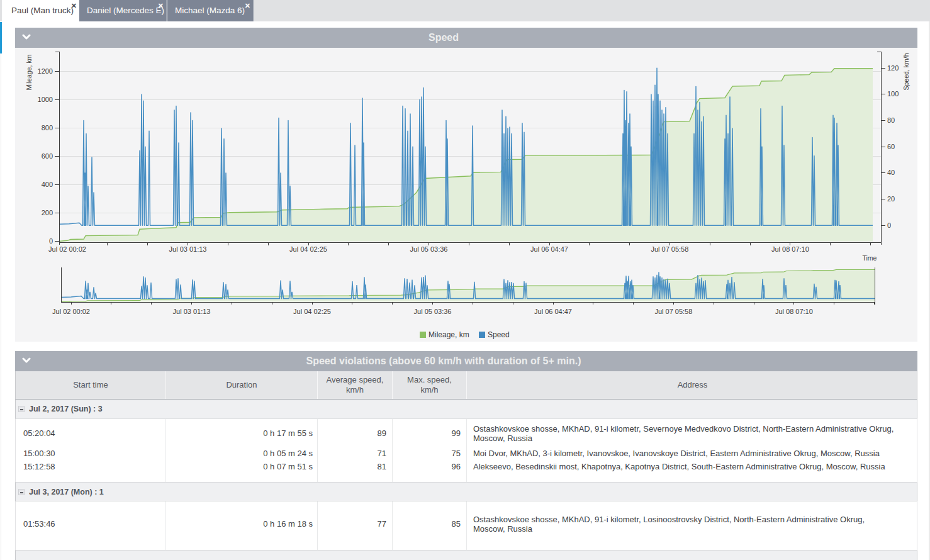 The height and width of the screenshot is (560, 930). Describe the element at coordinates (47, 156) in the screenshot. I see `svg-text: 600` at that location.